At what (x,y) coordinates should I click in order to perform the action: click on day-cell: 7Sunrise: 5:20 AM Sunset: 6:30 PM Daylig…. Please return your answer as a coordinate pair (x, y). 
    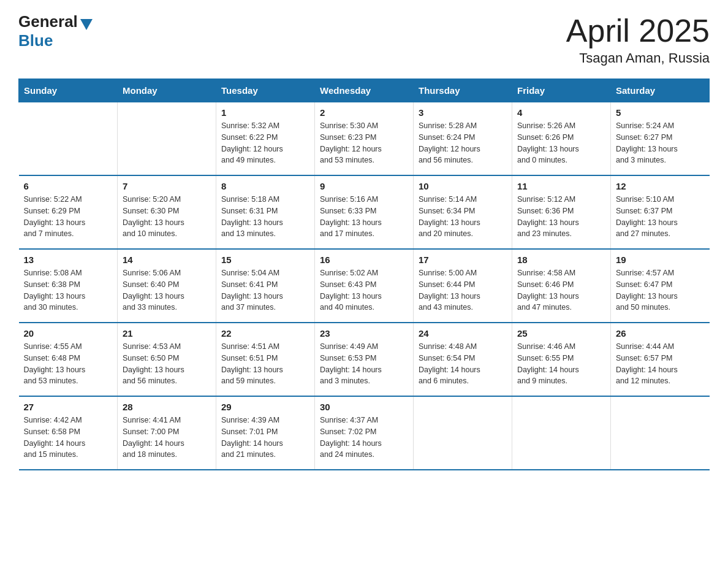
    Looking at the image, I should click on (167, 212).